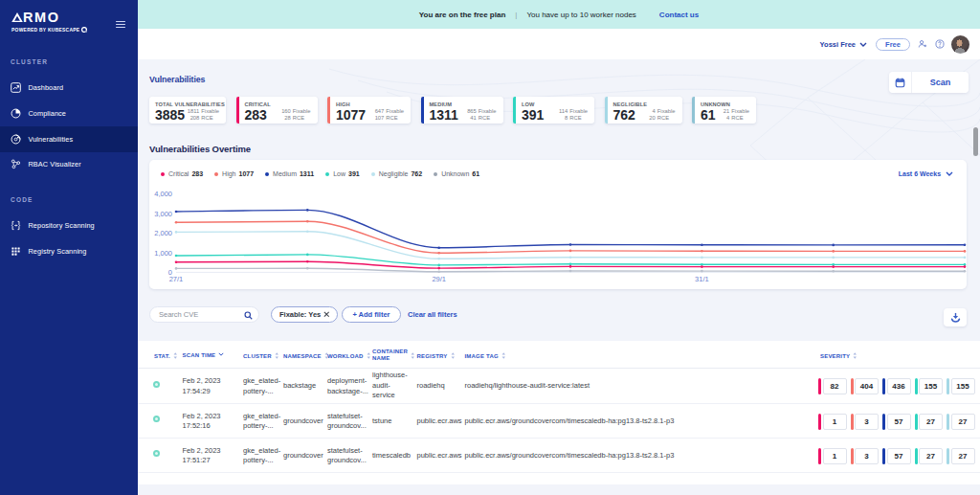 This screenshot has width=980, height=495. Describe the element at coordinates (176, 280) in the screenshot. I see `svg-text: 27/1` at that location.